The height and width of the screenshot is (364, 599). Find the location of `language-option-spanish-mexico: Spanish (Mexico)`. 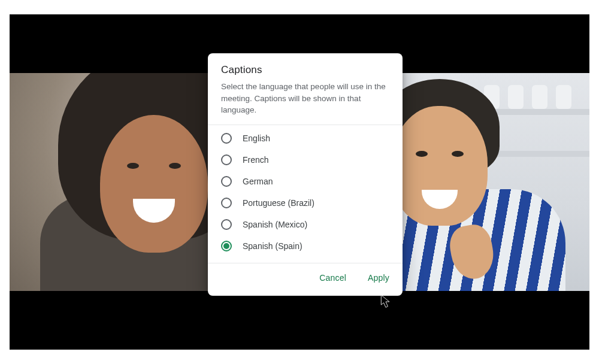

language-option-spanish-mexico: Spanish (Mexico) is located at coordinates (305, 225).